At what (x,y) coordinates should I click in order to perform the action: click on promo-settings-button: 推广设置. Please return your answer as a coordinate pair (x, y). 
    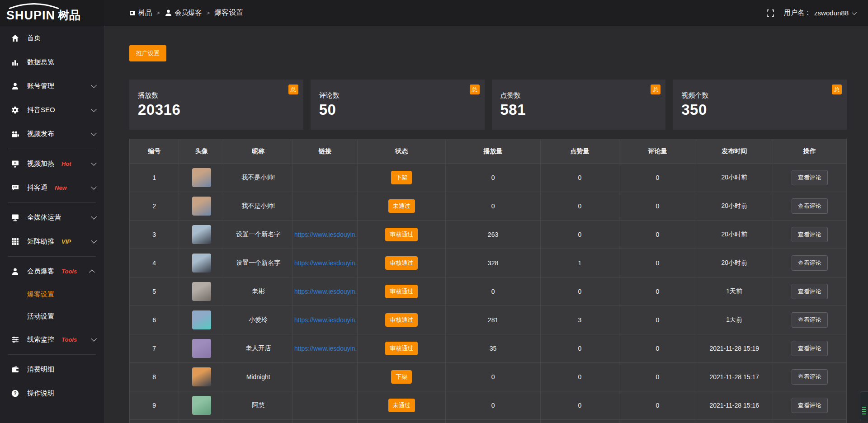
    Looking at the image, I should click on (148, 53).